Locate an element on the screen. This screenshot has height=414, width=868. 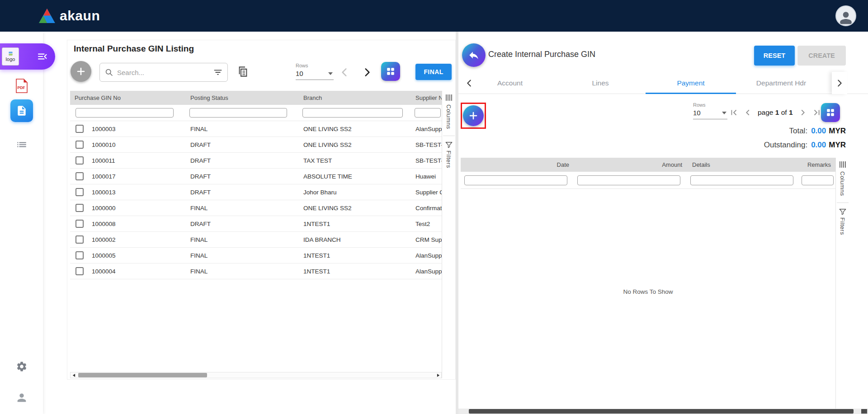
search-input is located at coordinates (163, 72).